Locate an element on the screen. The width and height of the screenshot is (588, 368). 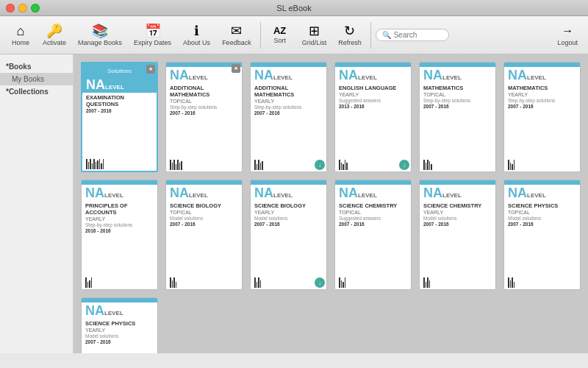
book-card-2: NA LEVEL ADDITIONAL MATHEMATICS TOPICAL … is located at coordinates (204, 117).